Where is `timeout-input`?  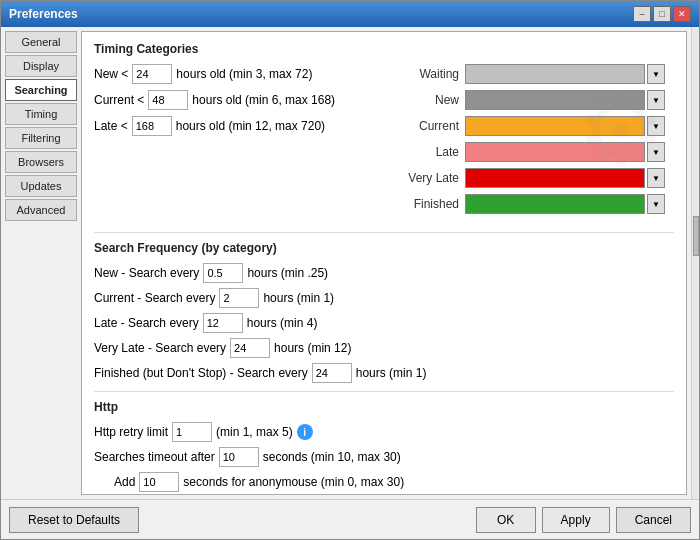 timeout-input is located at coordinates (239, 457).